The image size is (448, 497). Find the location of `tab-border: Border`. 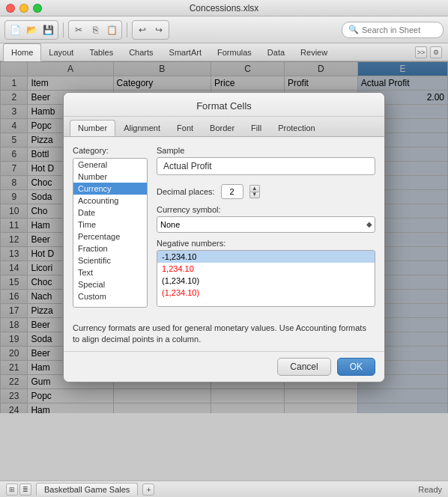

tab-border: Border is located at coordinates (222, 127).